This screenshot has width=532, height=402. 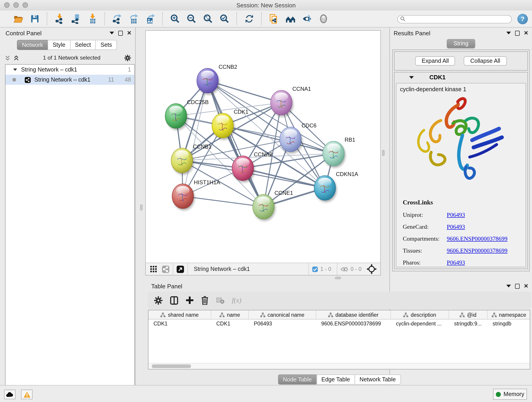 I want to click on zoom-selected-icon, so click(x=225, y=19).